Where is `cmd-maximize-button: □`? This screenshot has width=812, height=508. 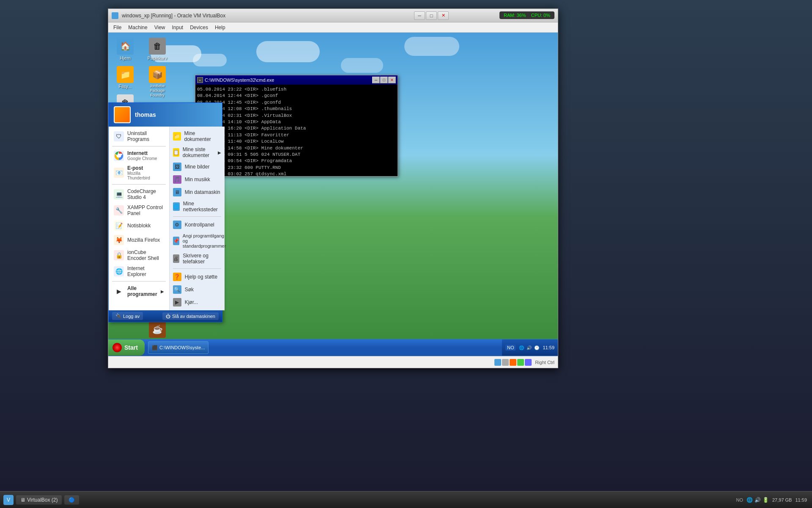
cmd-maximize-button: □ is located at coordinates (384, 80).